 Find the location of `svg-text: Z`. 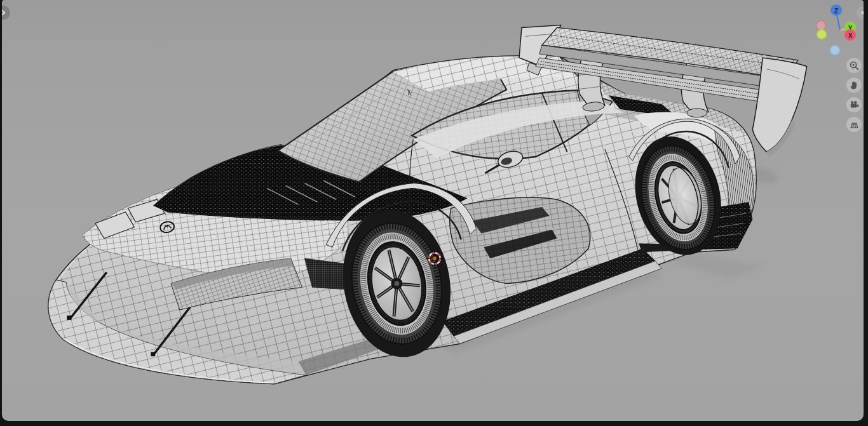

svg-text: Z is located at coordinates (836, 11).